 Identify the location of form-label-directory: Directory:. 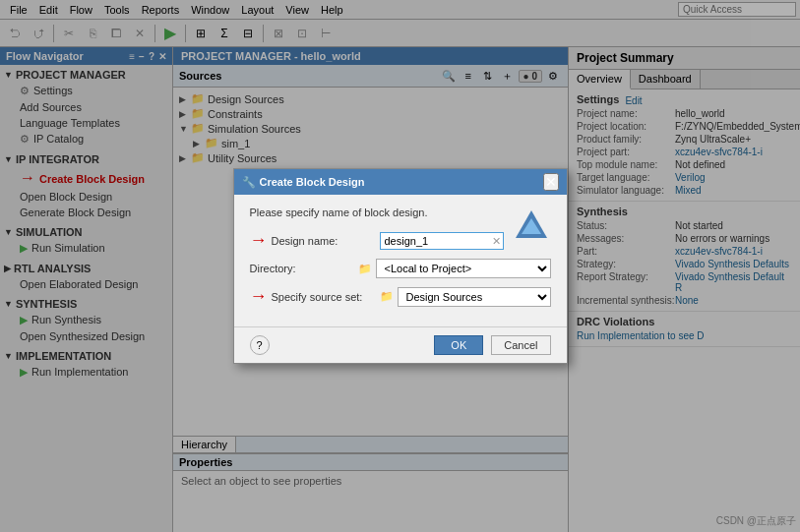
(304, 268).